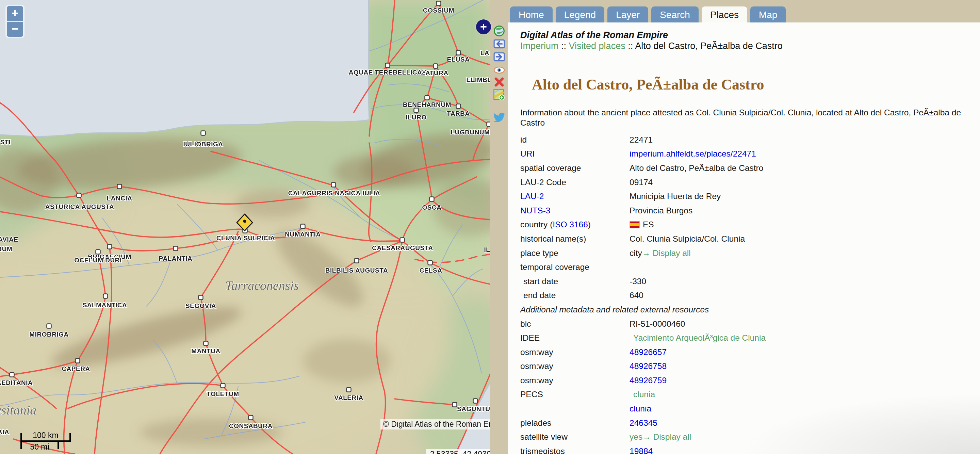  What do you see at coordinates (485, 53) in the screenshot?
I see `city-label: LAC` at bounding box center [485, 53].